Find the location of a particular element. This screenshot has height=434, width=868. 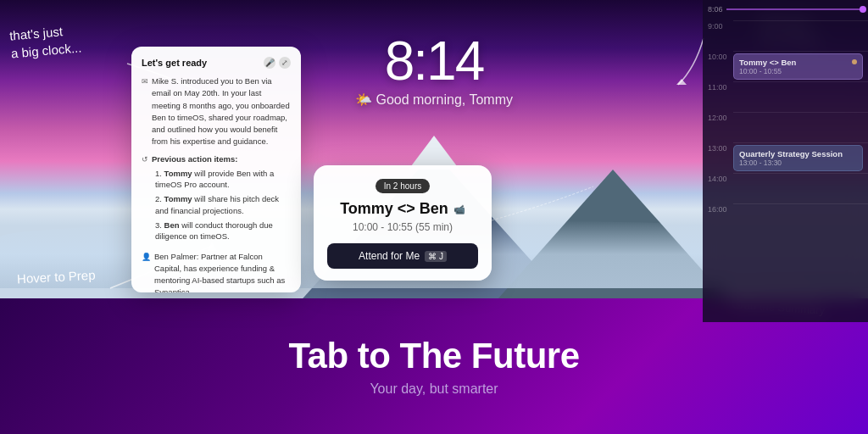

time-label-11: 11:00 is located at coordinates (718, 86).